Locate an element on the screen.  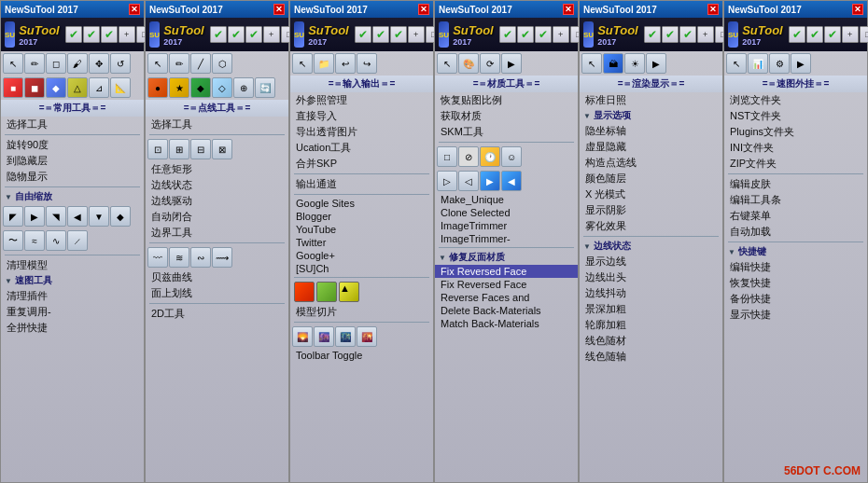
icon-yellow-tri: △ is located at coordinates (77, 88).